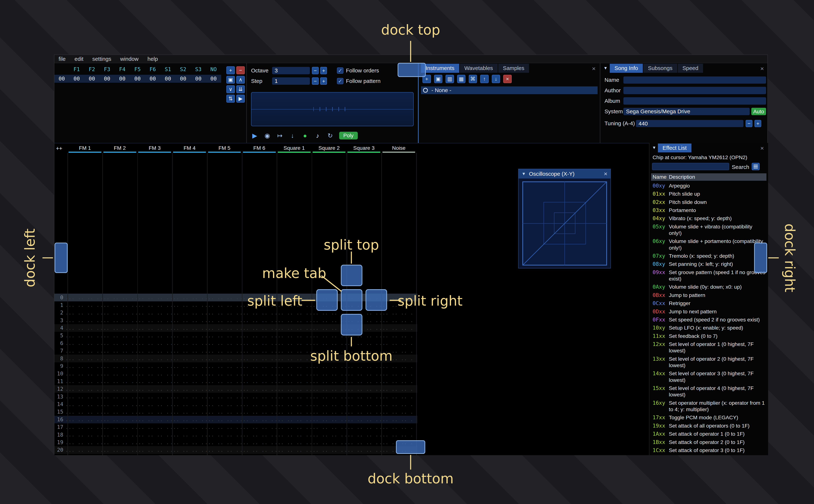  What do you see at coordinates (236, 321) in the screenshot?
I see `pattern-row: 3... .. .. ....... .. .. ....... .. .. .…` at bounding box center [236, 321].